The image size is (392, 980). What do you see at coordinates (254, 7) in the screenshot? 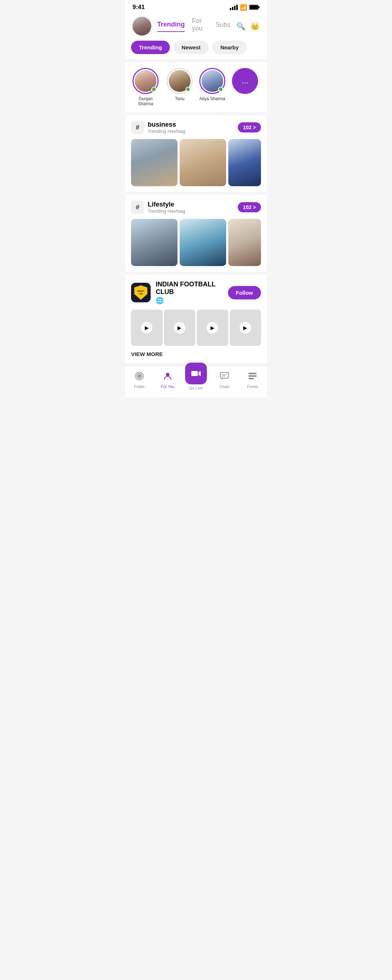
I see `battery-icon` at bounding box center [254, 7].